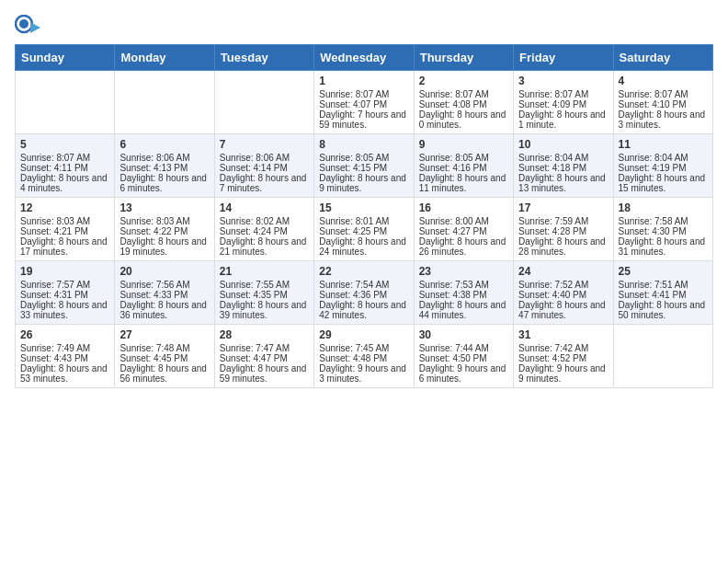 This screenshot has width=728, height=563. Describe the element at coordinates (364, 58) in the screenshot. I see `calendar-header-row: SundayMondayTuesdayWednesdayThursdayFrid…` at that location.